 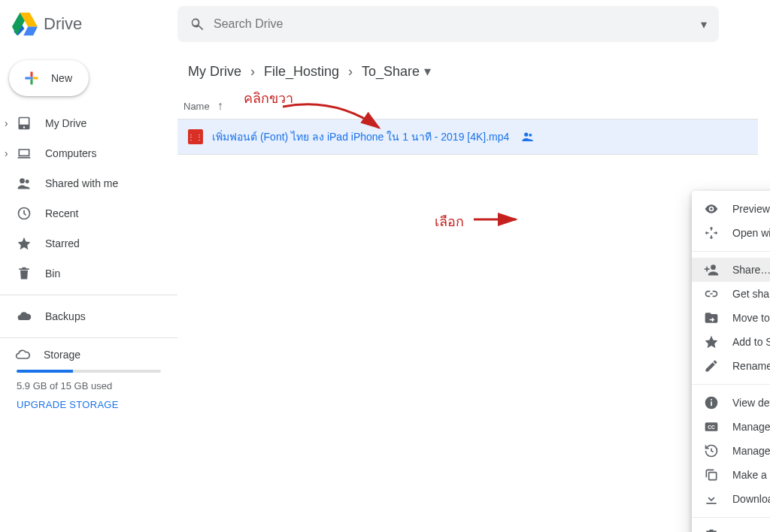 What do you see at coordinates (89, 379) in the screenshot?
I see `storage-block: Storage 5.9 GB of 15 GB used UPGRADE STO…` at bounding box center [89, 379].